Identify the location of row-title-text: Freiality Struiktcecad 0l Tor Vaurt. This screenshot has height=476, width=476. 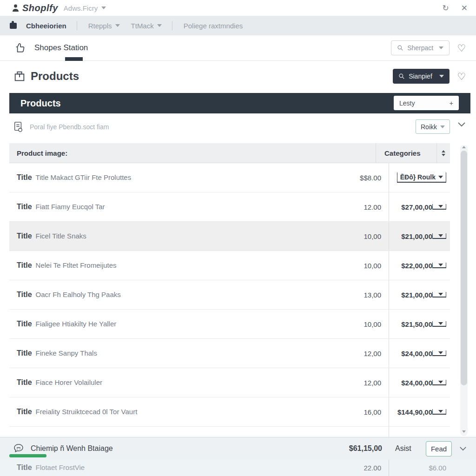
(86, 412).